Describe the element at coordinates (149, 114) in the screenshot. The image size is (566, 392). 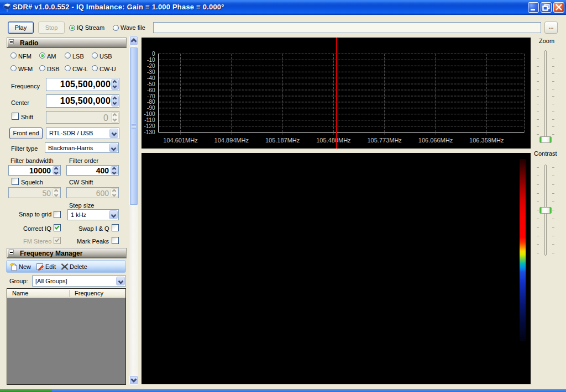
I see `svg-text: -100` at that location.